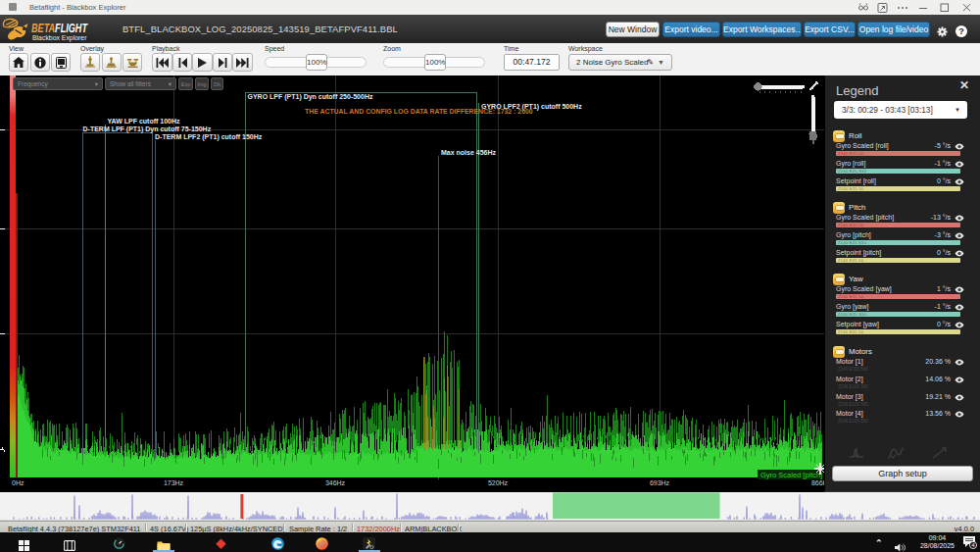 The image size is (980, 552). What do you see at coordinates (419, 112) in the screenshot?
I see `svg-text:THE ACTUAL AND CONFIG LOG DATA: THE ACTUAL AND CONFIG LOG DATA RATE DIFF…` at bounding box center [419, 112].